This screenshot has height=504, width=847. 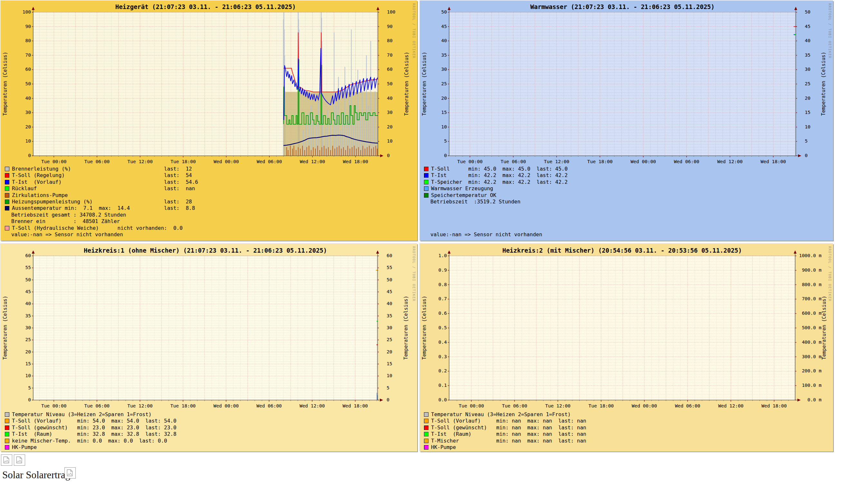 What do you see at coordinates (19, 460) in the screenshot?
I see `broken-image-glyph` at bounding box center [19, 460].